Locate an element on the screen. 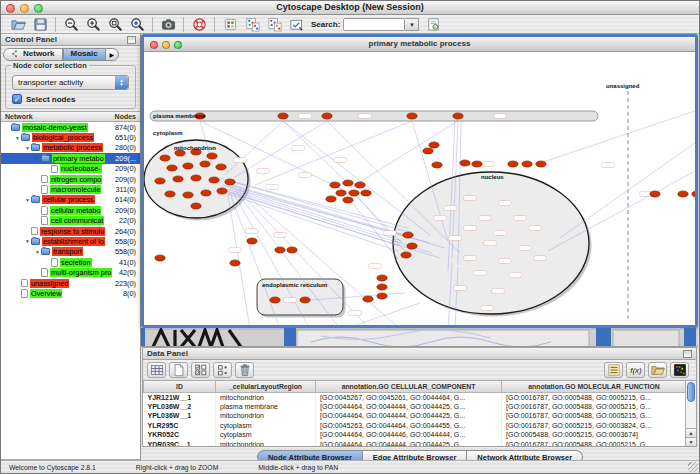 This screenshot has width=700, height=474. function-builder-button: f(x) is located at coordinates (636, 370).